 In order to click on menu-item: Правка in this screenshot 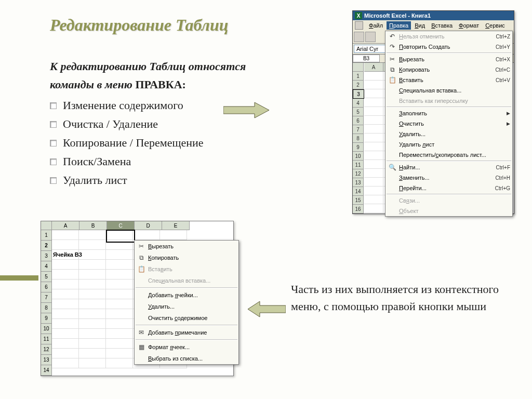, I will do `click(399, 25)`.